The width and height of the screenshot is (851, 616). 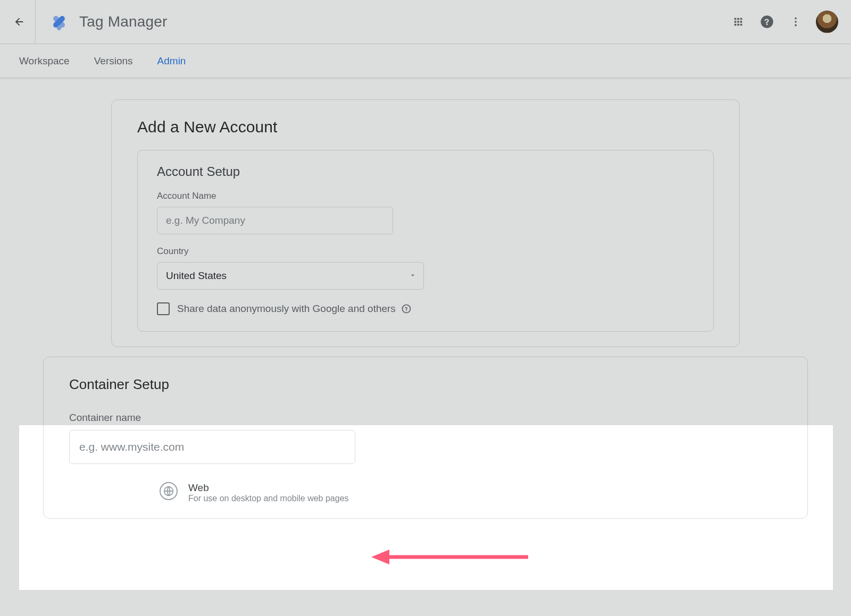 I want to click on country-select: United States, so click(x=290, y=276).